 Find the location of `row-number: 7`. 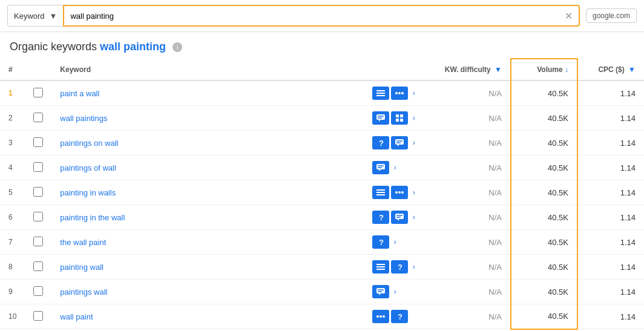

row-number: 7 is located at coordinates (12, 242).